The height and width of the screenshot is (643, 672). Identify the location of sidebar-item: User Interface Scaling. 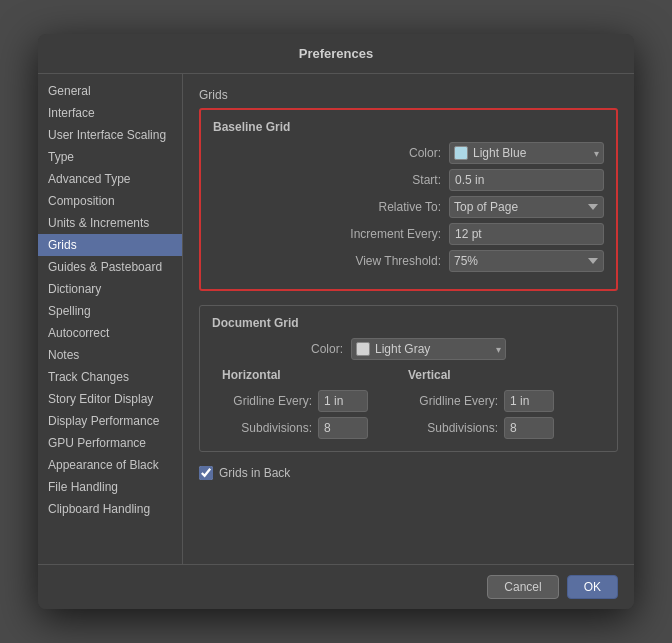
(110, 135).